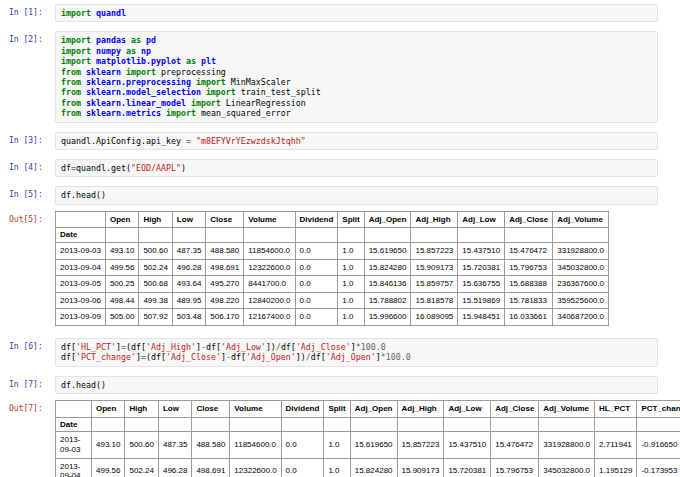 The width and height of the screenshot is (680, 477). Describe the element at coordinates (368, 410) in the screenshot. I see `table-header-row: OpenHighLowCloseVolumeDividendSplitAdj_O…` at that location.